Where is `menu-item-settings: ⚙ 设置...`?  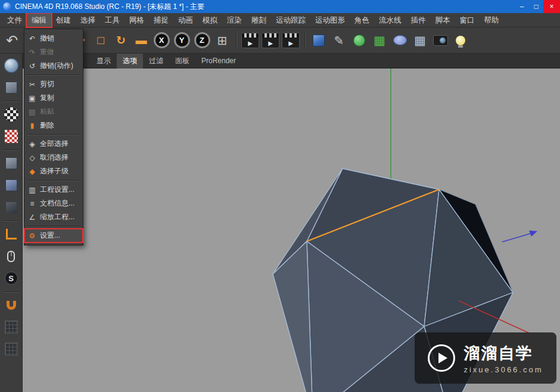
menu-item-settings: ⚙ 设置... is located at coordinates (54, 236).